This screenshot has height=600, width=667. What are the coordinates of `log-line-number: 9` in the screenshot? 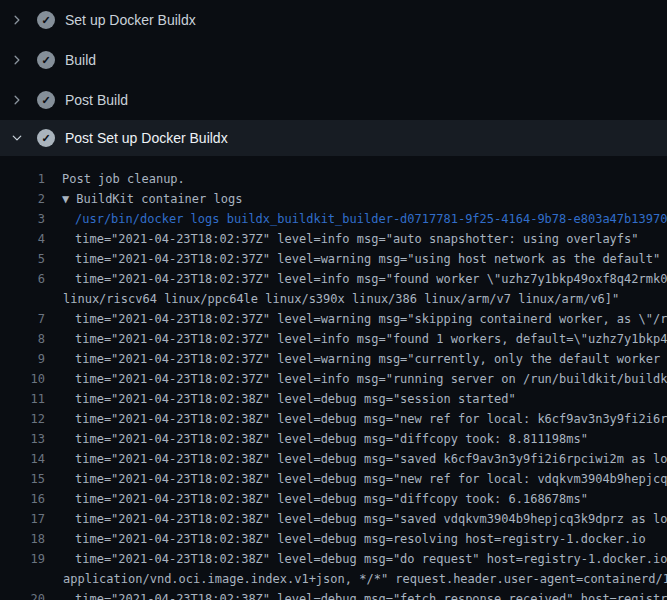 It's located at (22, 359).